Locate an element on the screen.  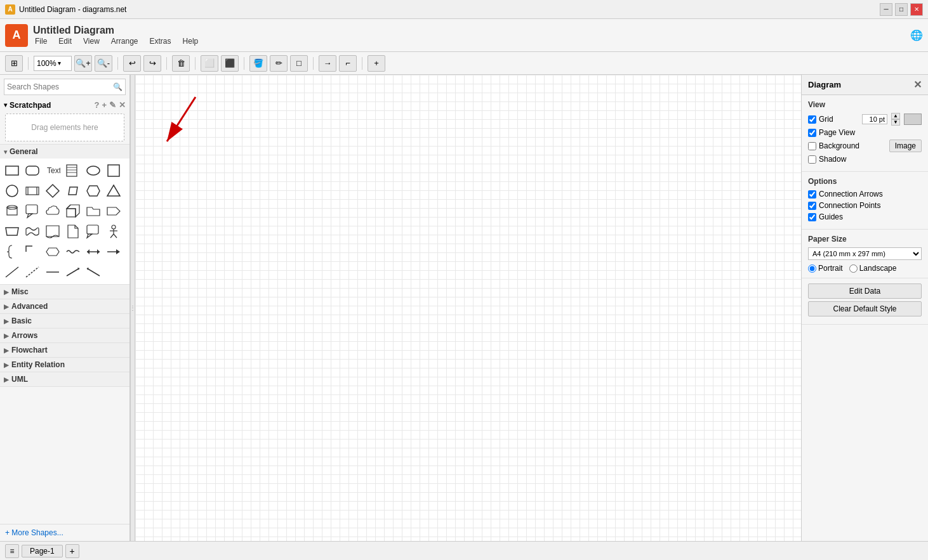
search-input is located at coordinates (60, 87).